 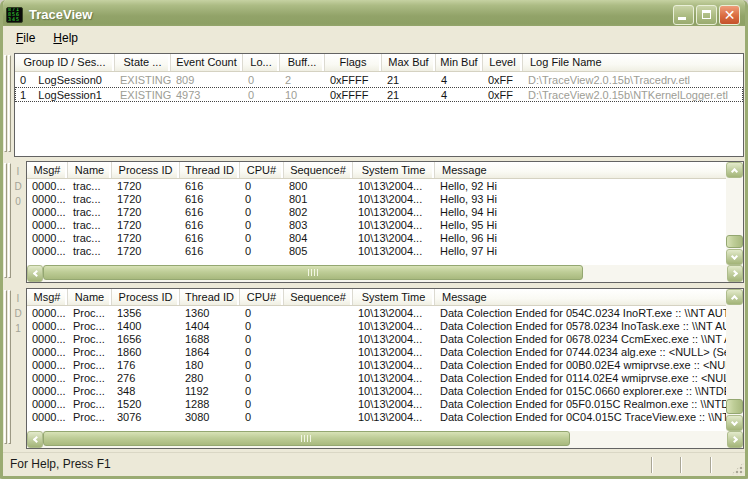 I want to click on table-row: 0000...Proc...3481192010\13\2004...Data …, so click(x=376, y=390).